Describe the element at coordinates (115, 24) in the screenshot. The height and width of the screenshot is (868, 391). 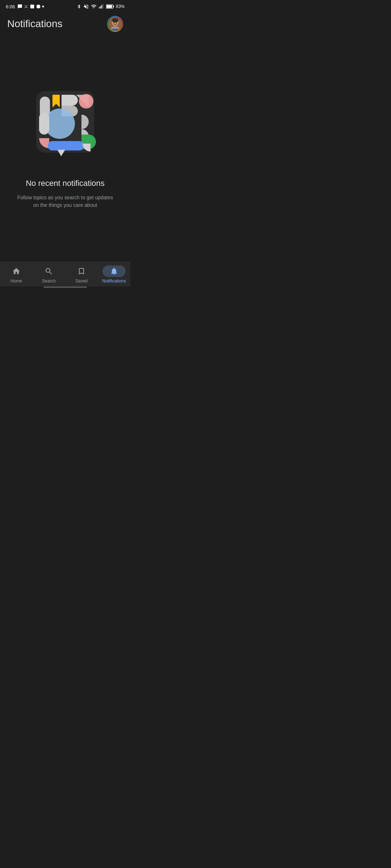
I see `user-avatar-button` at that location.